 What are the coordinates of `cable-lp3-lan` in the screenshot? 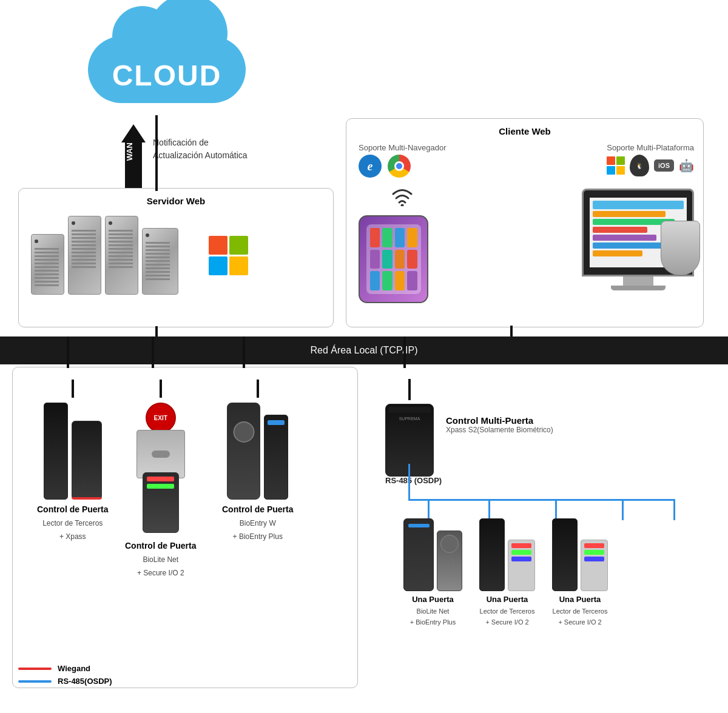 It's located at (244, 352).